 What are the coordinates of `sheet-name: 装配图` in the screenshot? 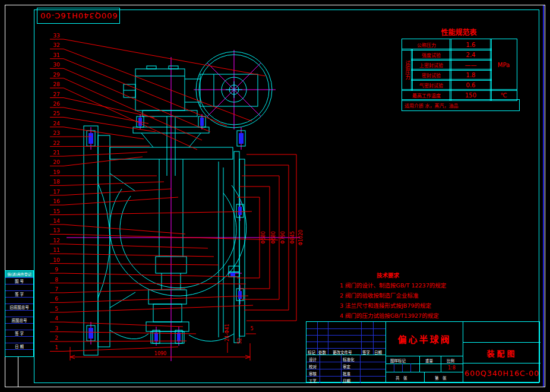 It's located at (502, 353).